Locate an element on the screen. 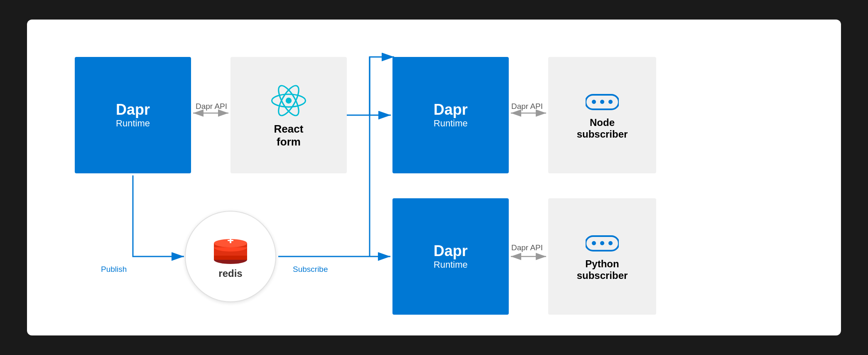 The image size is (868, 355). dapr-runtime-block-1: Dapr Runtime is located at coordinates (133, 115).